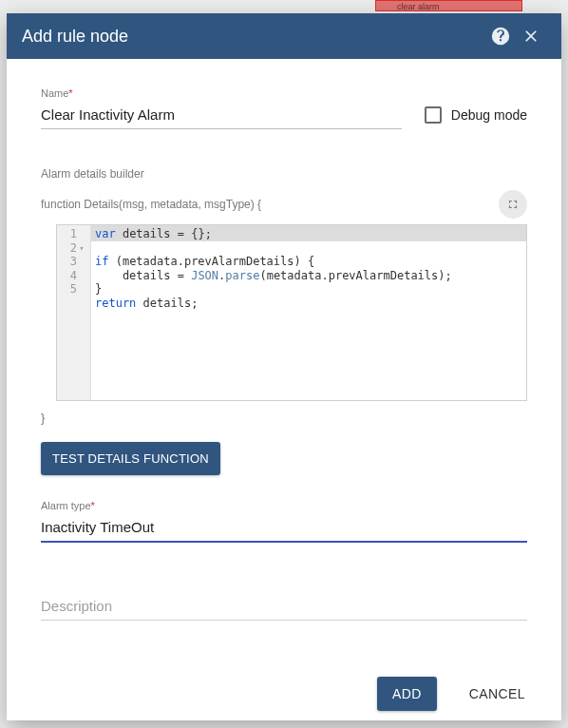 The width and height of the screenshot is (568, 728). What do you see at coordinates (74, 313) in the screenshot?
I see `editor-gutter: 1 2▾ 3 4 5` at bounding box center [74, 313].